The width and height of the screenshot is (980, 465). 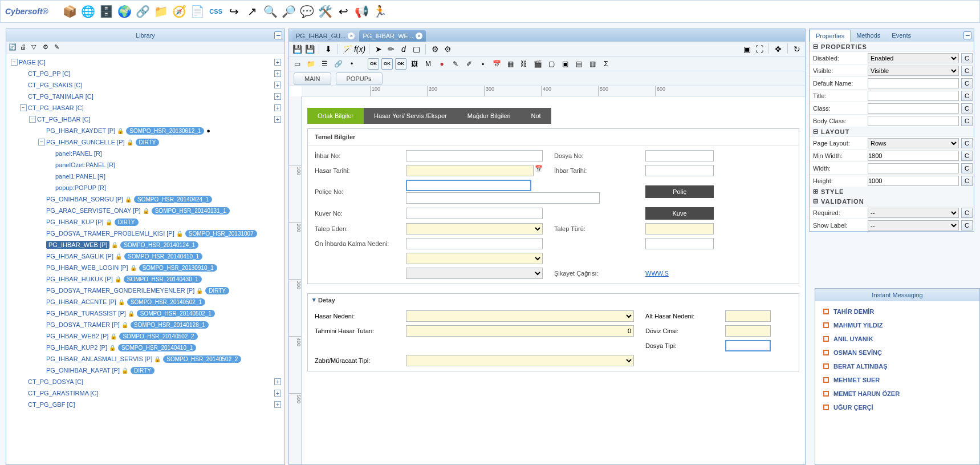 I want to click on show-label-select: --, so click(x=913, y=225).